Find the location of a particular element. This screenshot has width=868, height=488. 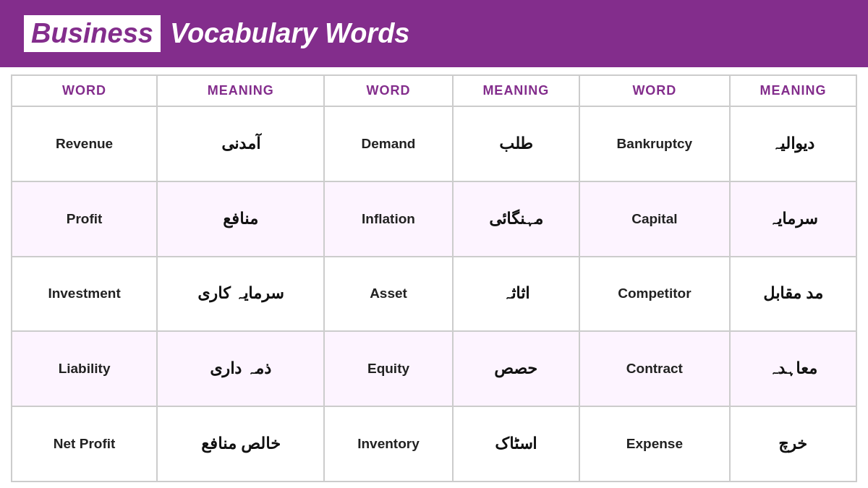

word-cell: Capital is located at coordinates (655, 219).